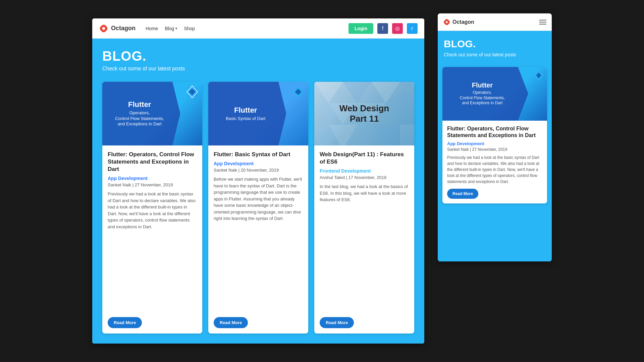 The width and height of the screenshot is (644, 362). I want to click on hero-title: BLOG., so click(258, 56).